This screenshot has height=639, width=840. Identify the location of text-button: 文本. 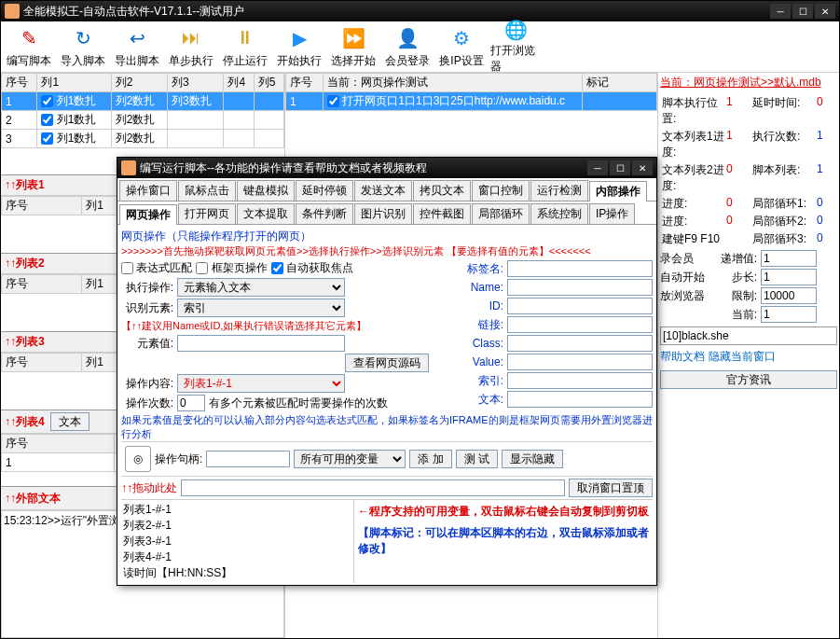
(70, 422).